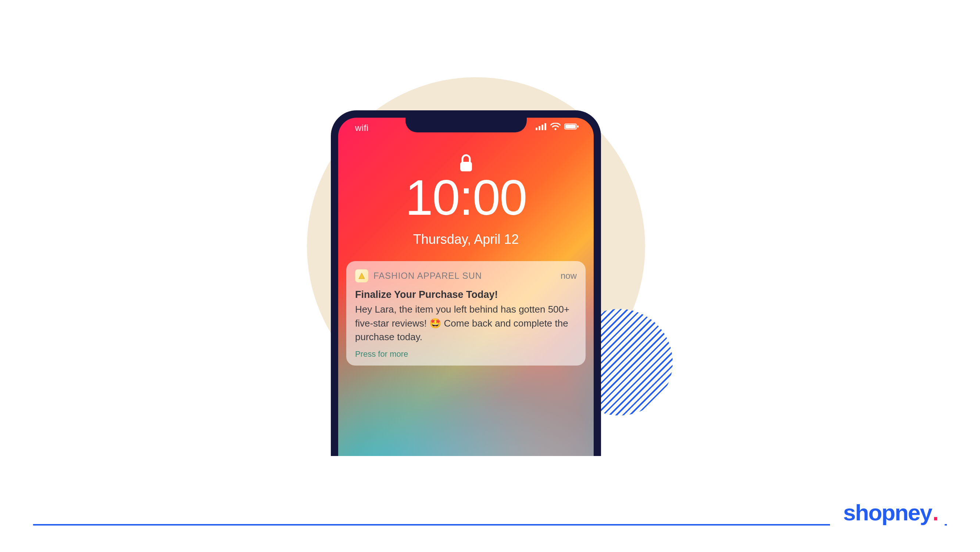 This screenshot has width=980, height=552. Describe the element at coordinates (490, 525) in the screenshot. I see `footer-divider` at that location.